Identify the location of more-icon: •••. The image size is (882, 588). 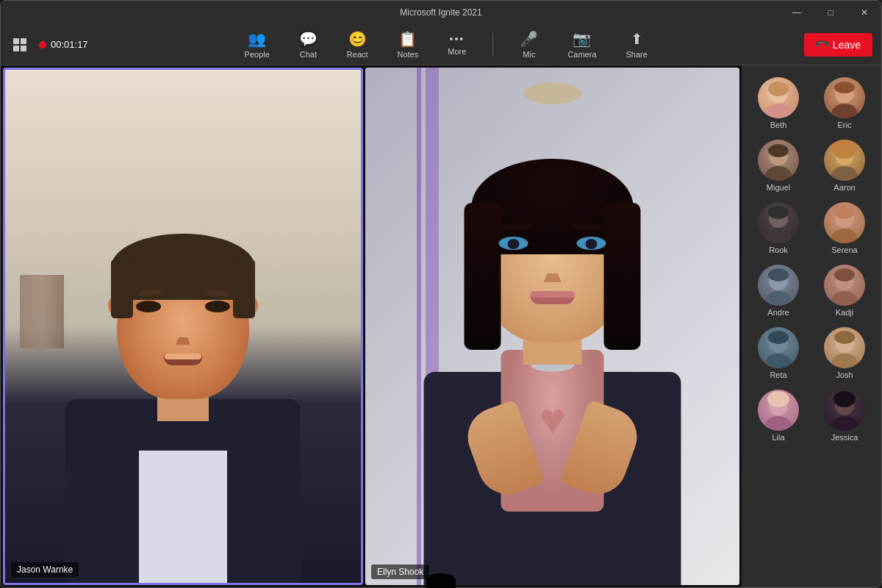
(457, 39).